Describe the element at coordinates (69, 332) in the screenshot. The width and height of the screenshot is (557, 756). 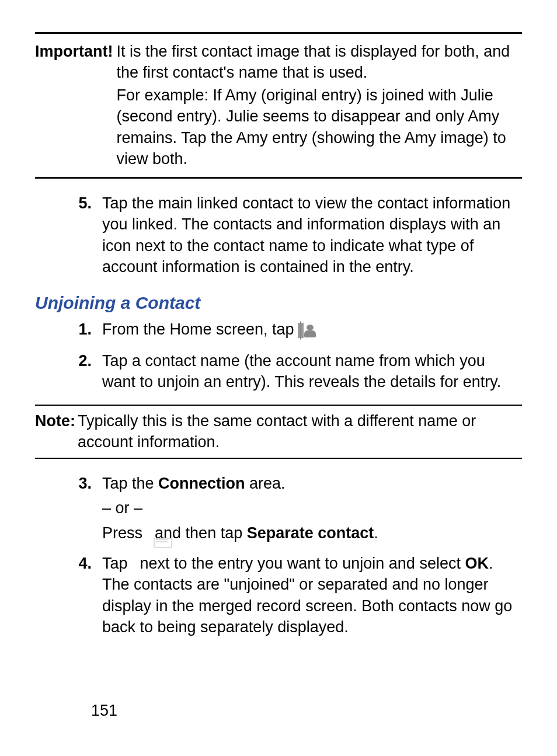
I see `step-marker: 1.` at that location.